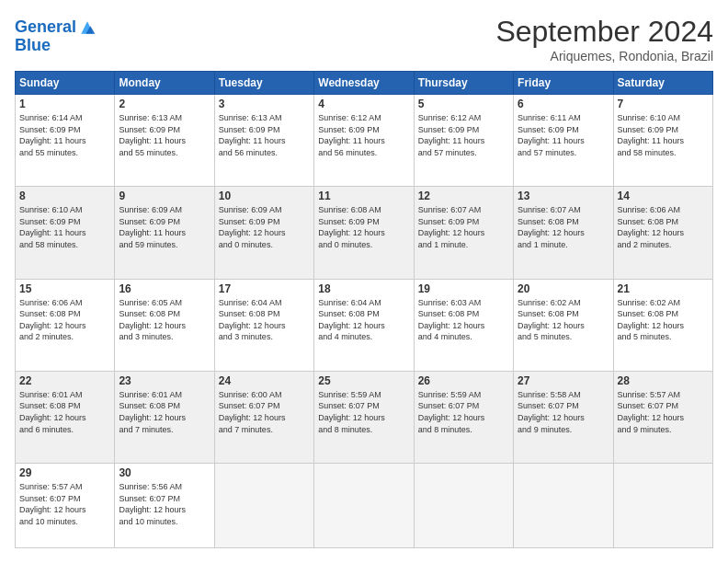 The width and height of the screenshot is (728, 563). What do you see at coordinates (65, 417) in the screenshot?
I see `calendar-cell: 22Sunrise: 6:01 AM Sunset: 6:08 PM Dayli…` at bounding box center [65, 417].